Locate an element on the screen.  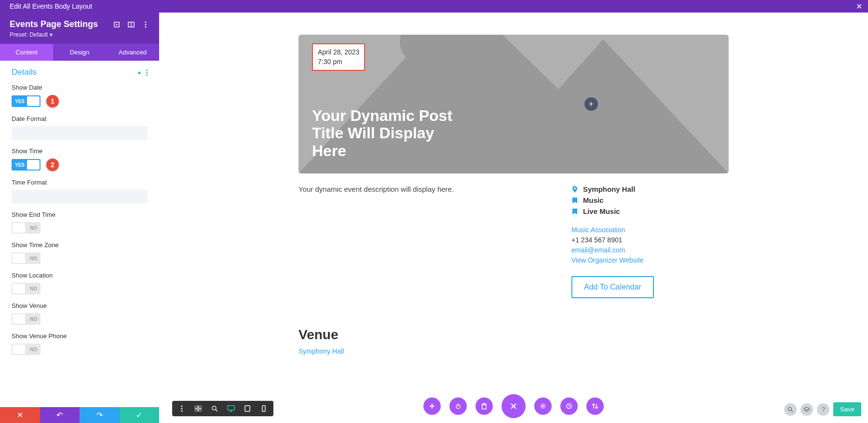
history-button is located at coordinates (569, 406).